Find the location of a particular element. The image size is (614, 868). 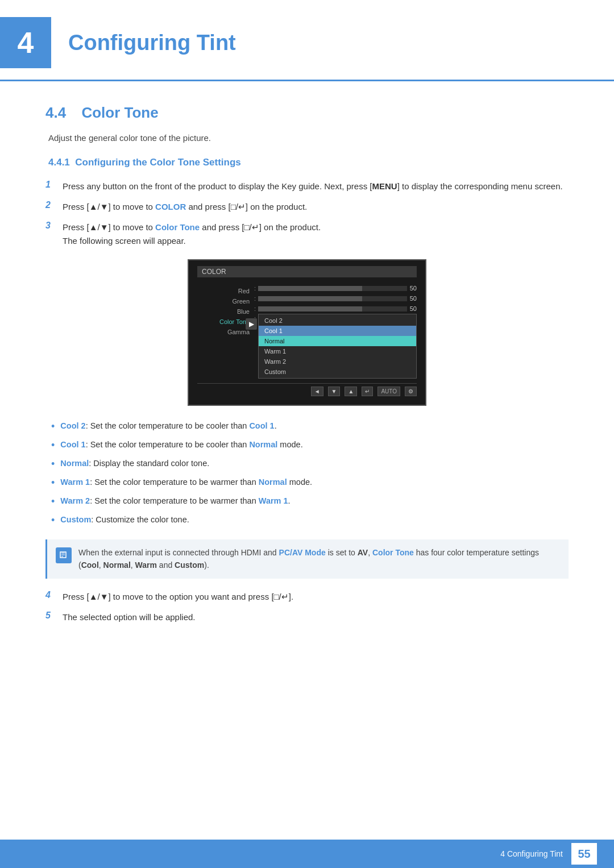

screen-display: COLOR Red Green Blue Color Tone Gamma : is located at coordinates (307, 333).